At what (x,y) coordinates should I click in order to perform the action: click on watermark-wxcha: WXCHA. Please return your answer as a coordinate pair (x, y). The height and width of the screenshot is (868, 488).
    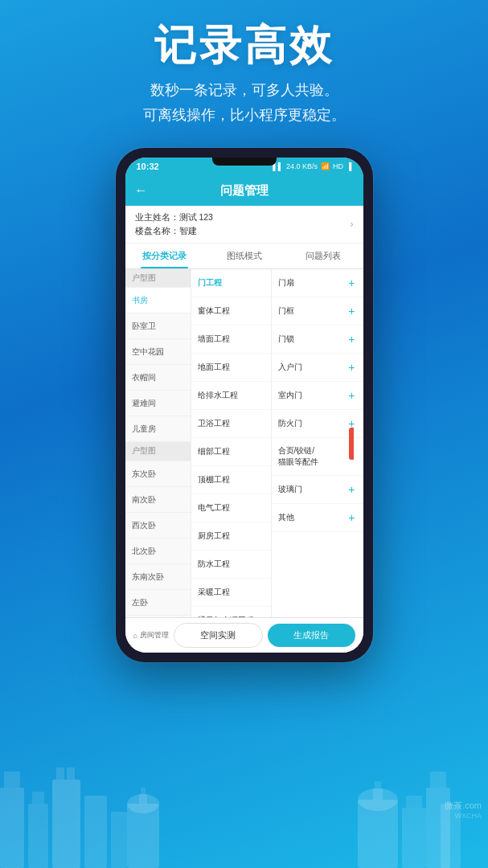
    Looking at the image, I should click on (463, 816).